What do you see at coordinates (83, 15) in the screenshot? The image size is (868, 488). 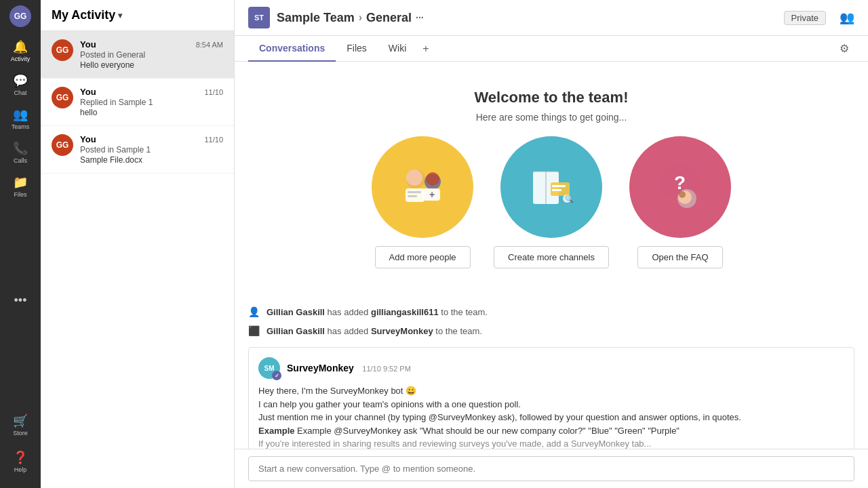 I see `activity-title: My Activity` at bounding box center [83, 15].